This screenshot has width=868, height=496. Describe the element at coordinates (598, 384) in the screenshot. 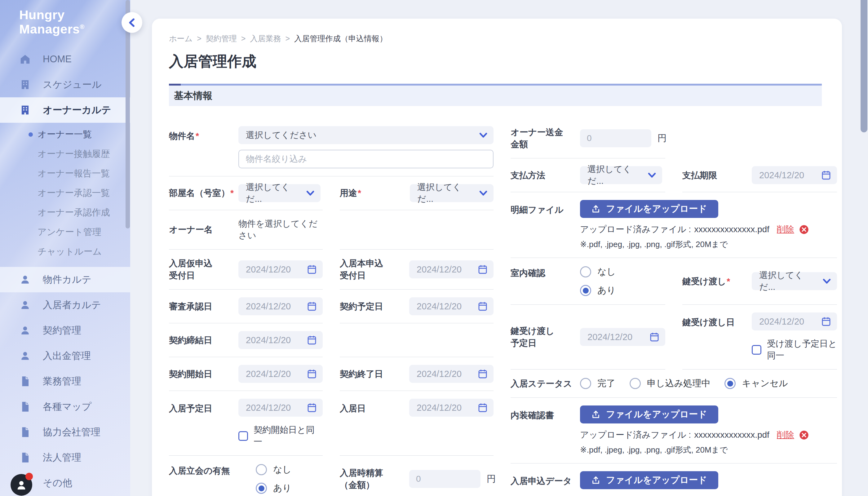

I see `movein-status-radio-completed: 完了` at that location.